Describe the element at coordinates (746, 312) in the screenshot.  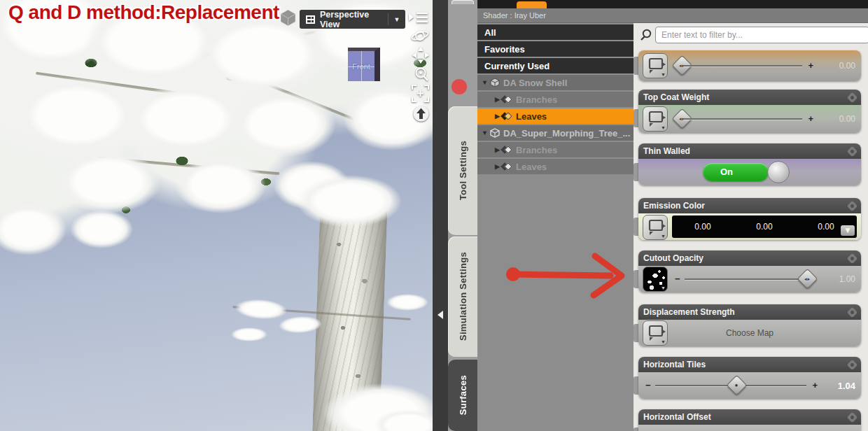
I see `param-title: Displacement Strength` at that location.